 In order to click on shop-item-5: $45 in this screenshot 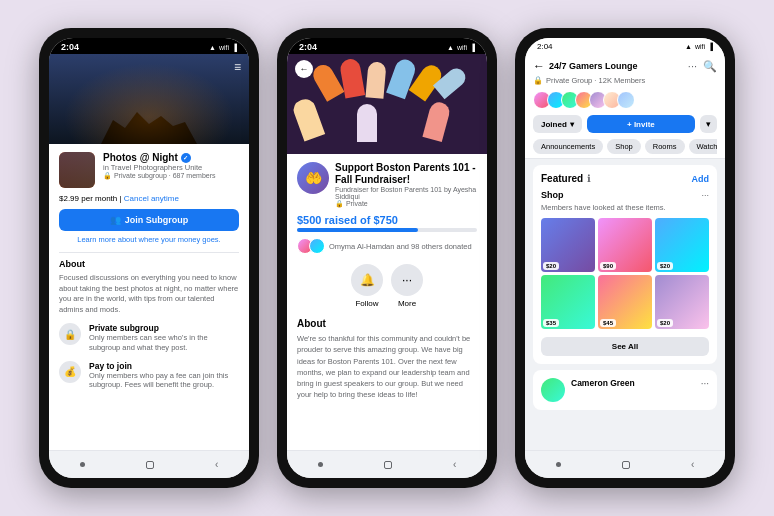, I will do `click(625, 302)`.